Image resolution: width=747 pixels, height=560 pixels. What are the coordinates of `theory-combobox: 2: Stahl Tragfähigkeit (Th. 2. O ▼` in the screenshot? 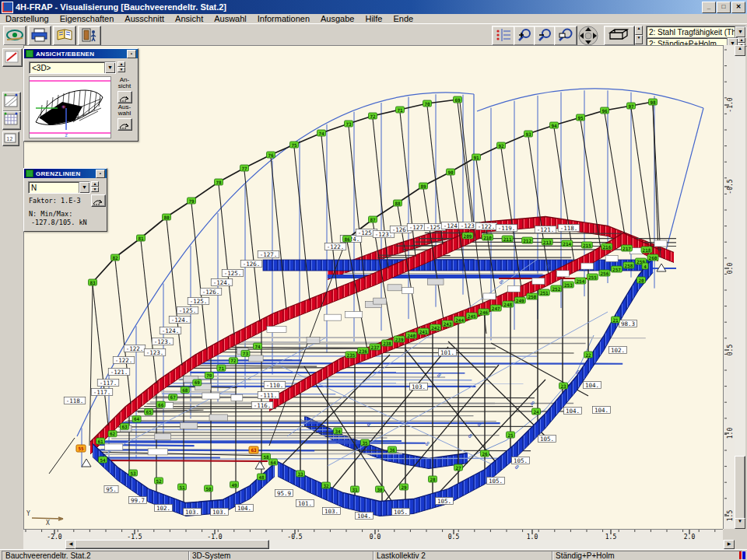 It's located at (696, 32).